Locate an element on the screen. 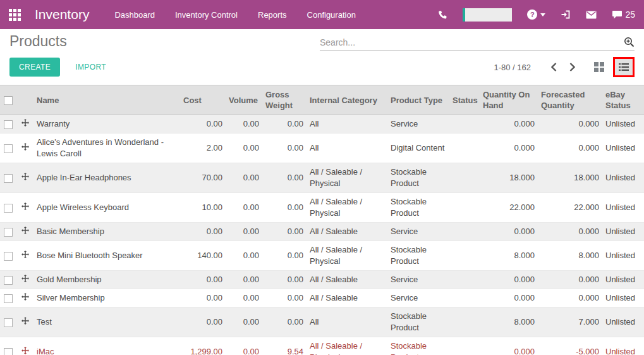  cell-cost: 140.00 is located at coordinates (204, 256).